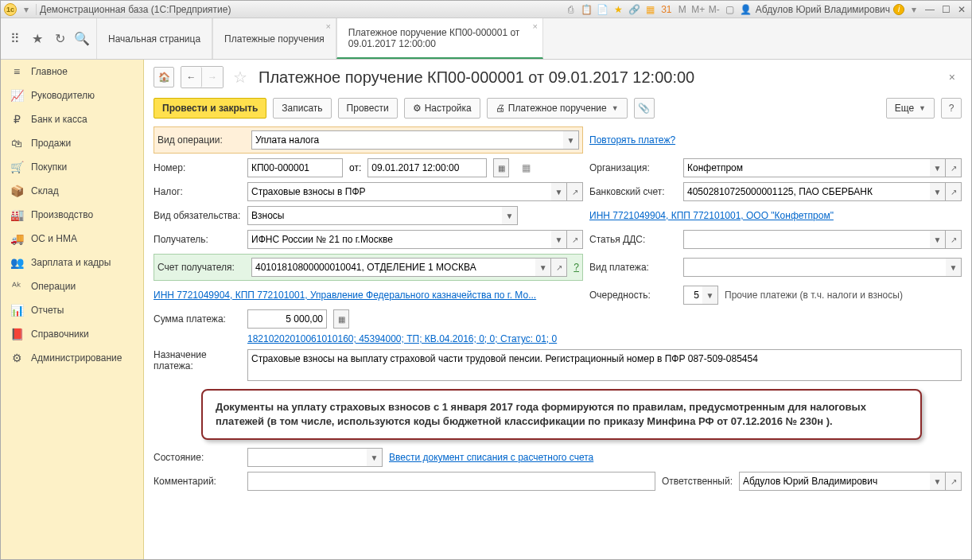 The height and width of the screenshot is (560, 972). Describe the element at coordinates (698, 10) in the screenshot. I see `m-plus-icon: M+` at that location.